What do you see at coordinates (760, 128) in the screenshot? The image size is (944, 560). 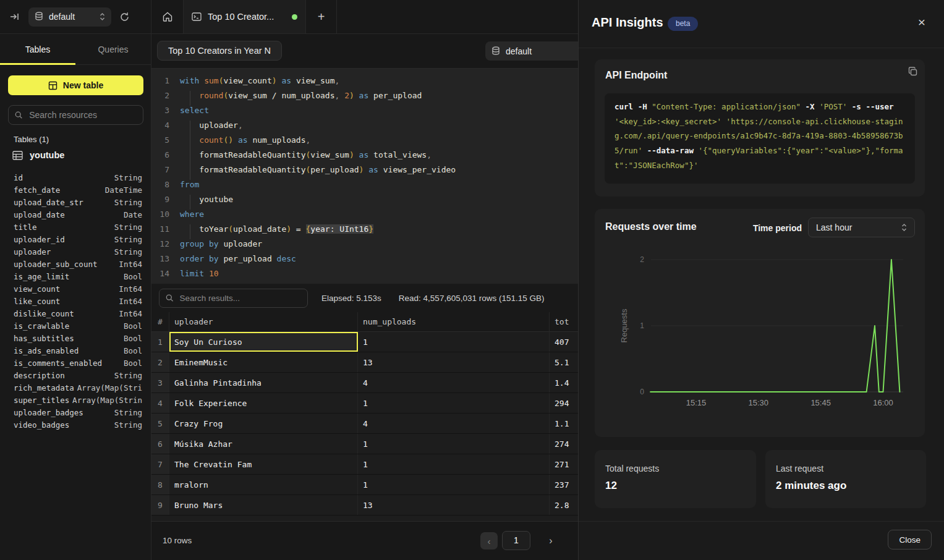 I see `api-endpoint-card: API Endpoint curl -H "Content-Type: appl…` at bounding box center [760, 128].